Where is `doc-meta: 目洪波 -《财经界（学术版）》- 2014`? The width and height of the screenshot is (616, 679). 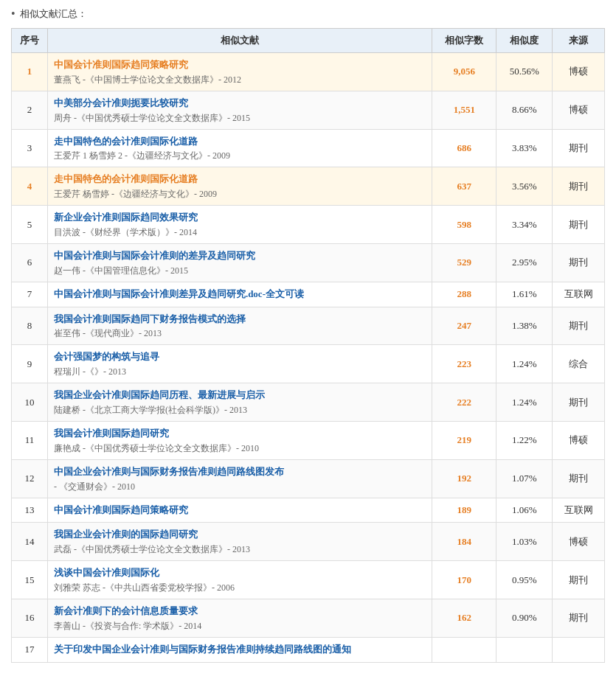
doc-meta: 目洪波 -《财经界（学术版）》- 2014 is located at coordinates (240, 232).